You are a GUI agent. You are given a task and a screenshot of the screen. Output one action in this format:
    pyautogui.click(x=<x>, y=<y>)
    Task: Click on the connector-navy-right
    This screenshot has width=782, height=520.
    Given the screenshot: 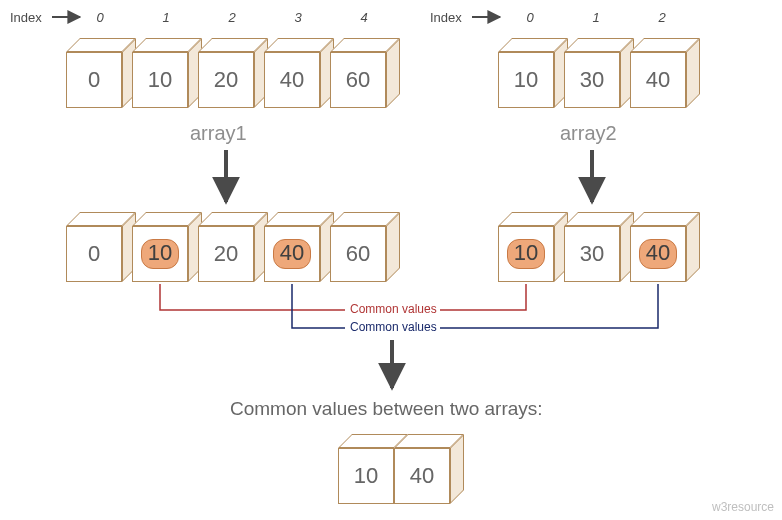 What is the action you would take?
    pyautogui.click(x=549, y=306)
    